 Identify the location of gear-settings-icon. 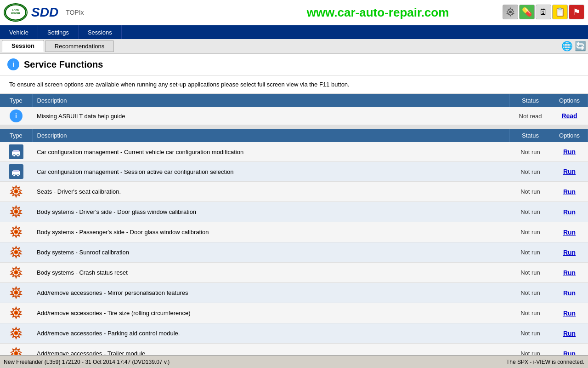
(510, 12).